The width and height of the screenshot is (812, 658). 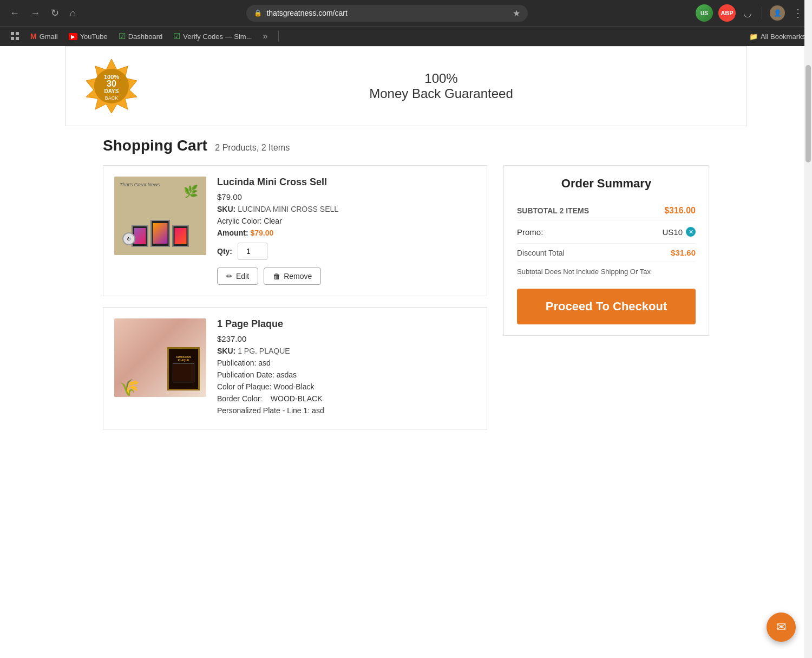 What do you see at coordinates (155, 145) in the screenshot?
I see `cart-title: Shopping Cart` at bounding box center [155, 145].